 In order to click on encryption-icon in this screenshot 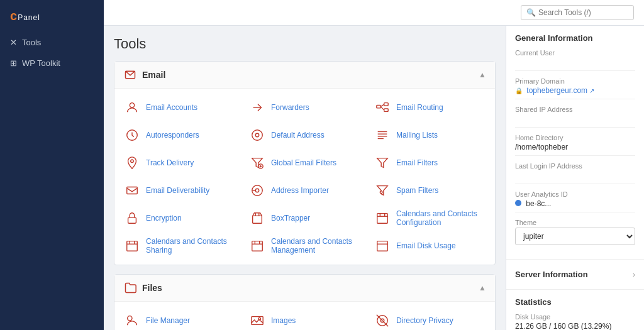, I will do `click(132, 218)`.